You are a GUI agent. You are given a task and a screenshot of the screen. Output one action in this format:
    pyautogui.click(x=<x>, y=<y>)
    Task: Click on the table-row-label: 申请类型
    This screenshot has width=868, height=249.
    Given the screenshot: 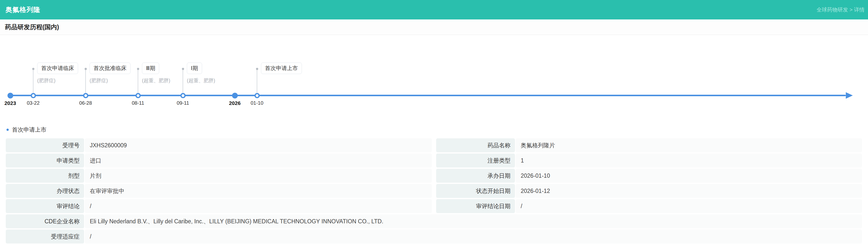 What is the action you would take?
    pyautogui.click(x=45, y=161)
    